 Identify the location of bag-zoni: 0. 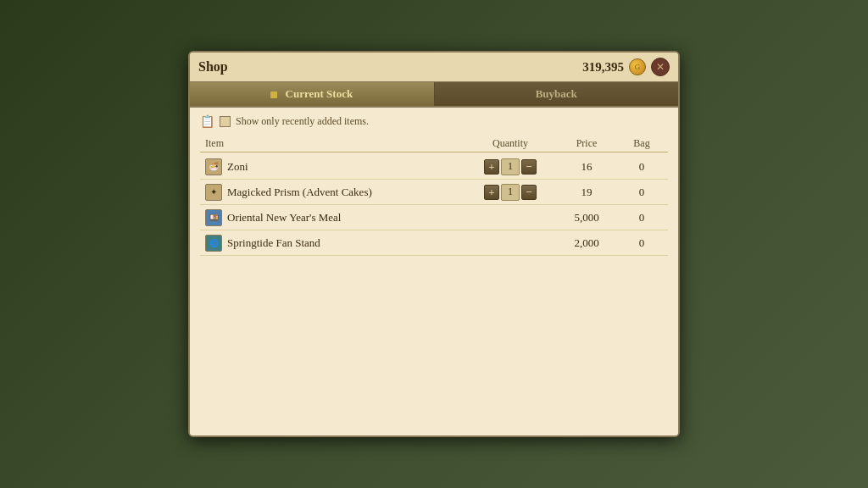
(642, 167).